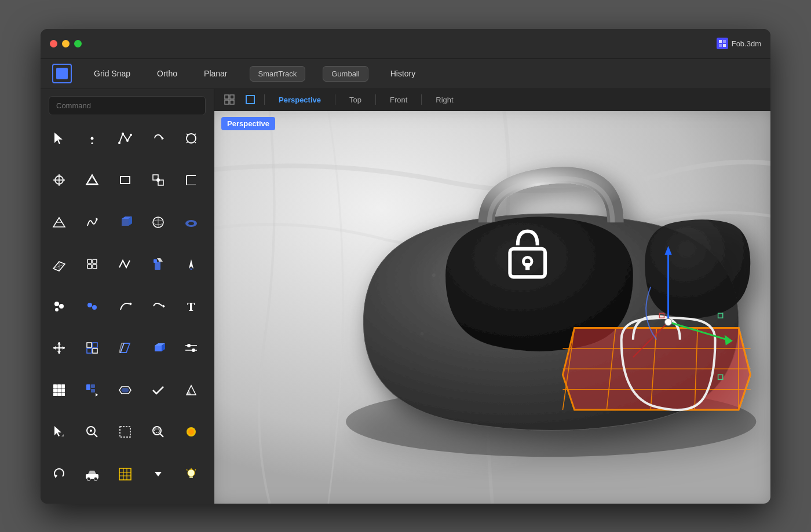 Image resolution: width=811 pixels, height=532 pixels. I want to click on tool-grid9, so click(59, 390).